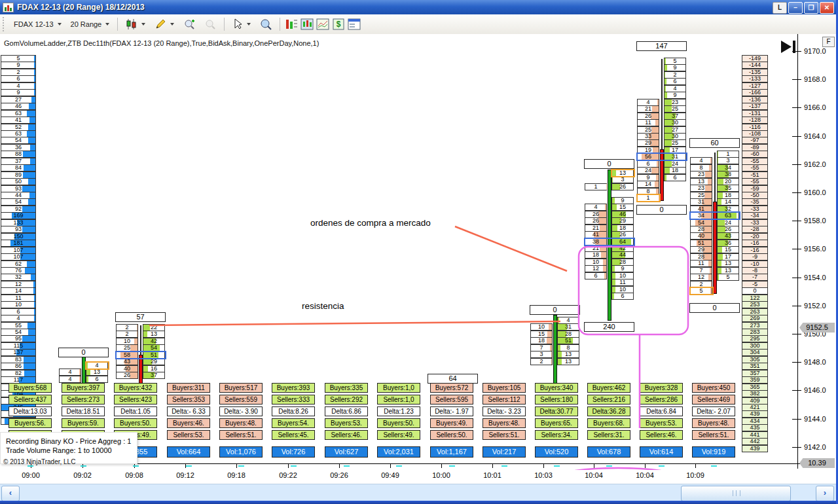  Describe the element at coordinates (755, 367) in the screenshot. I see `delta-row: 351` at that location.